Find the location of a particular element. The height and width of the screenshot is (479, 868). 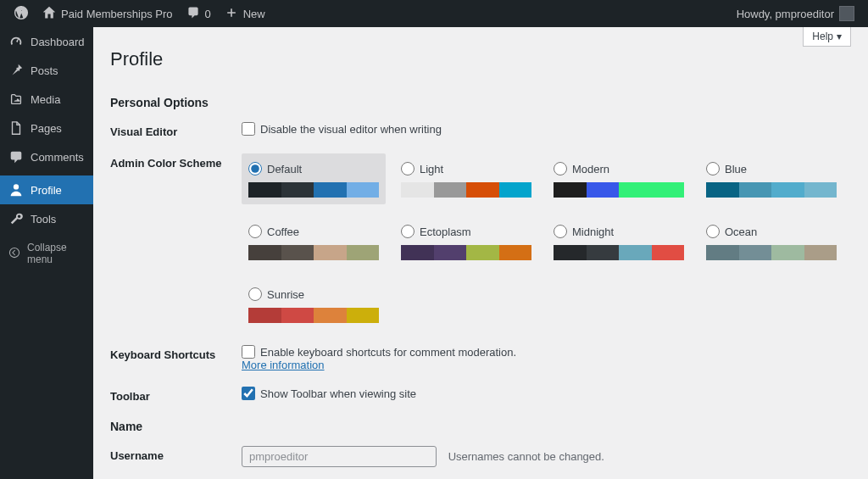

dashboard-icon is located at coordinates (16, 42).